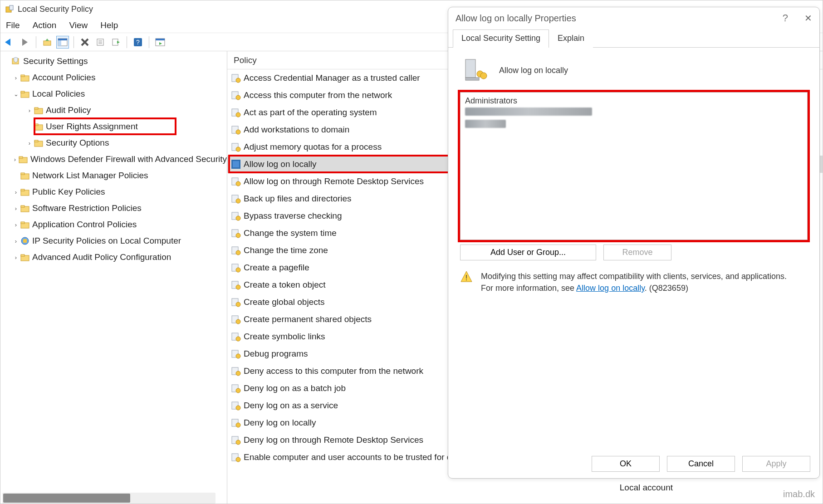 The height and width of the screenshot is (504, 823). What do you see at coordinates (109, 25) in the screenshot?
I see `menu-help: Help` at bounding box center [109, 25].